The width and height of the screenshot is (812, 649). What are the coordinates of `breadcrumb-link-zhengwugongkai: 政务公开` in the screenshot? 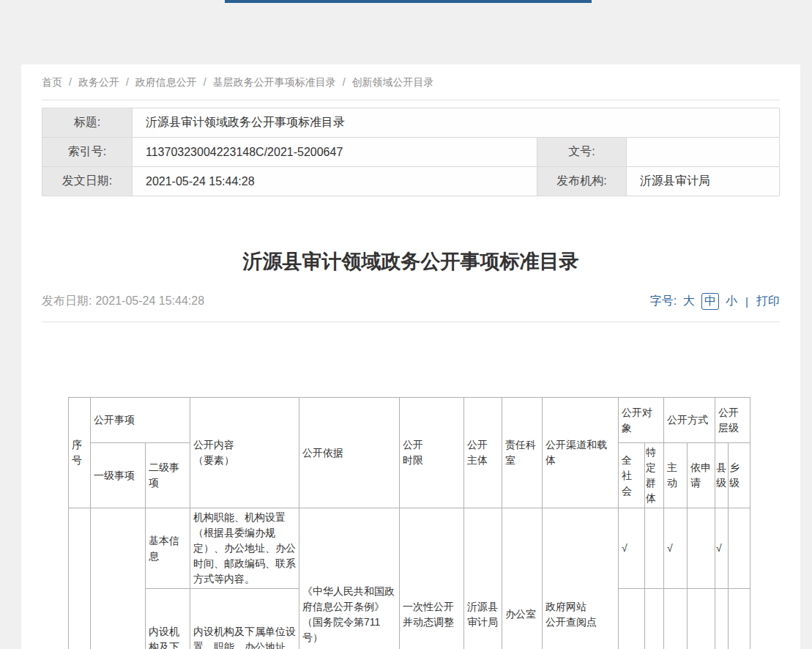 It's located at (99, 82).